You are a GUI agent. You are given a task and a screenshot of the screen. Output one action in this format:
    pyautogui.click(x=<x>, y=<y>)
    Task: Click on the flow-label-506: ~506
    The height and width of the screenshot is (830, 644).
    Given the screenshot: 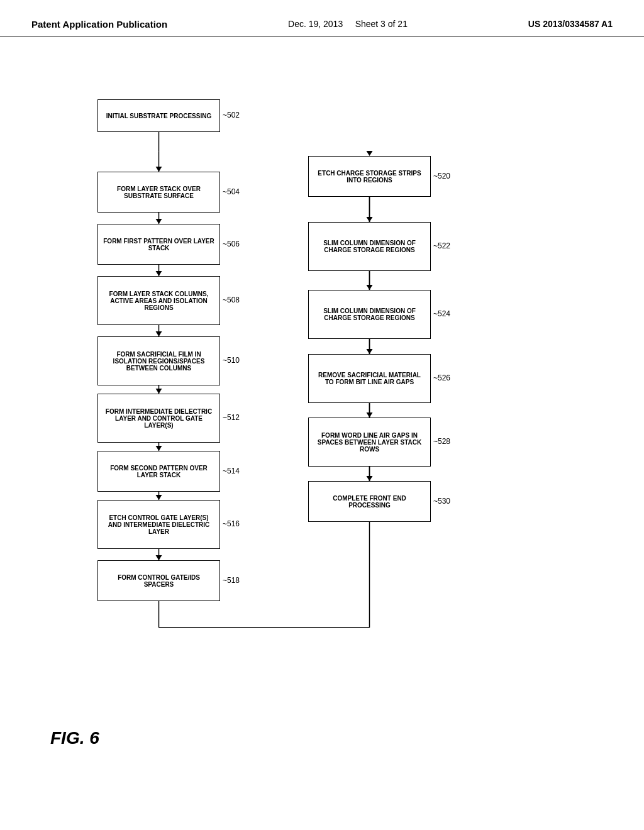 What is the action you would take?
    pyautogui.click(x=231, y=244)
    